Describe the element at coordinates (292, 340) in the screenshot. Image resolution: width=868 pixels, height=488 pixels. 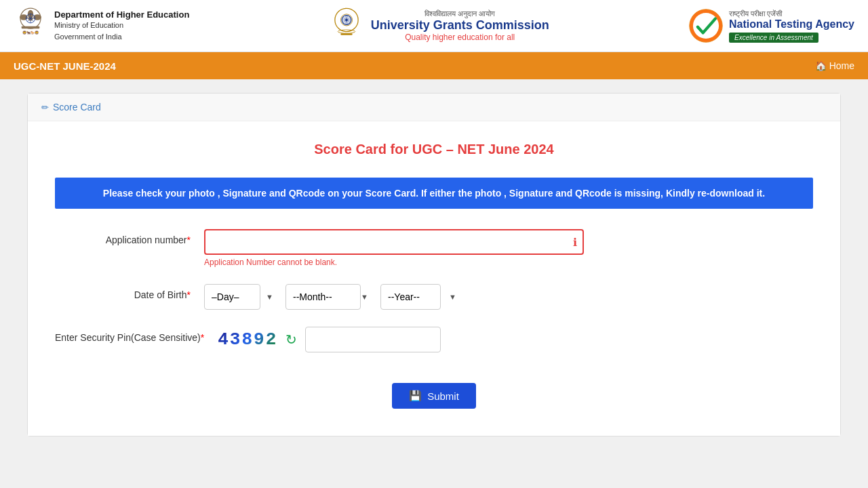
I see `refresh-captcha-icon: ↻` at that location.